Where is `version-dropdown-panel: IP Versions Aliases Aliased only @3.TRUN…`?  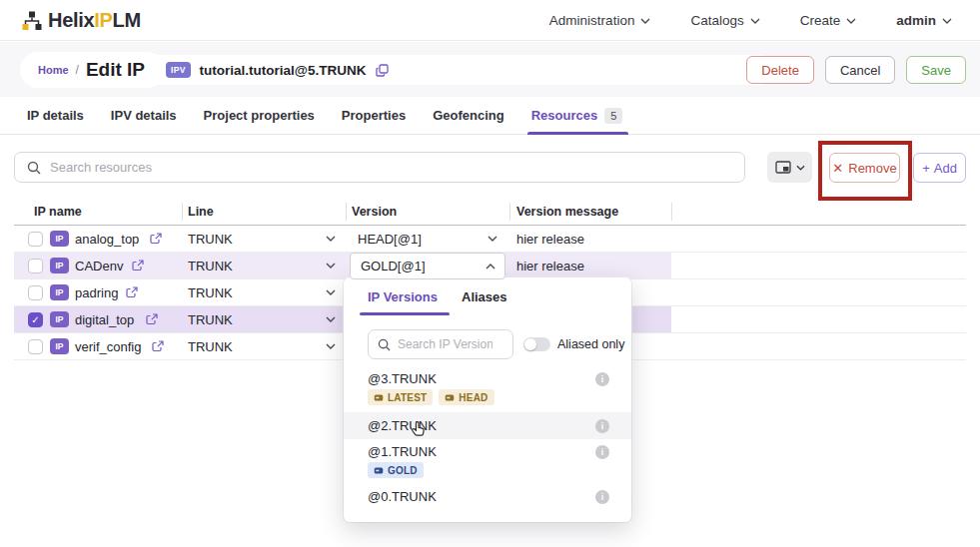 version-dropdown-panel: IP Versions Aliases Aliased only @3.TRUN… is located at coordinates (488, 399).